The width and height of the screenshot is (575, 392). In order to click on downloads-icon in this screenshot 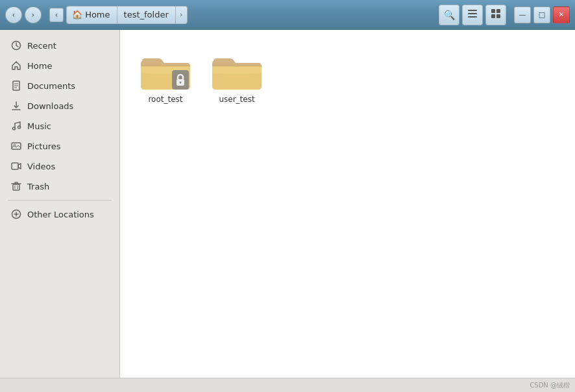, I will do `click(16, 106)`.